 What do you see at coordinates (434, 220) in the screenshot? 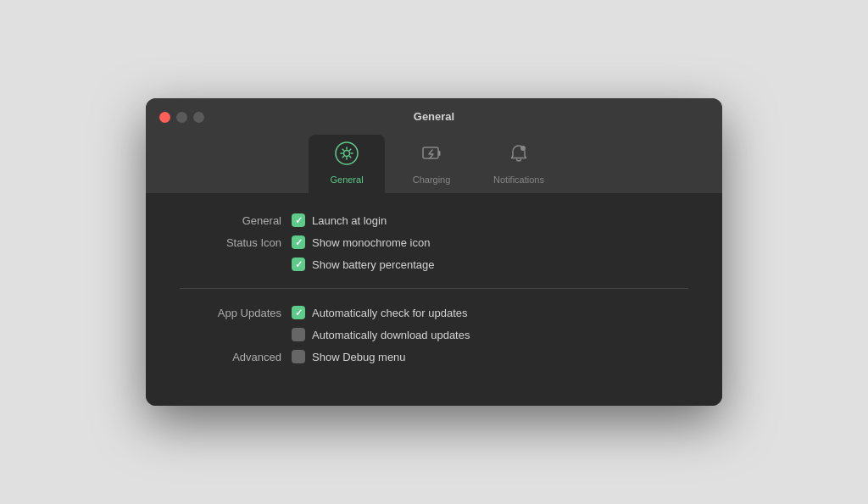
I see `row-launch-at-login: General ✓ Launch at login` at bounding box center [434, 220].